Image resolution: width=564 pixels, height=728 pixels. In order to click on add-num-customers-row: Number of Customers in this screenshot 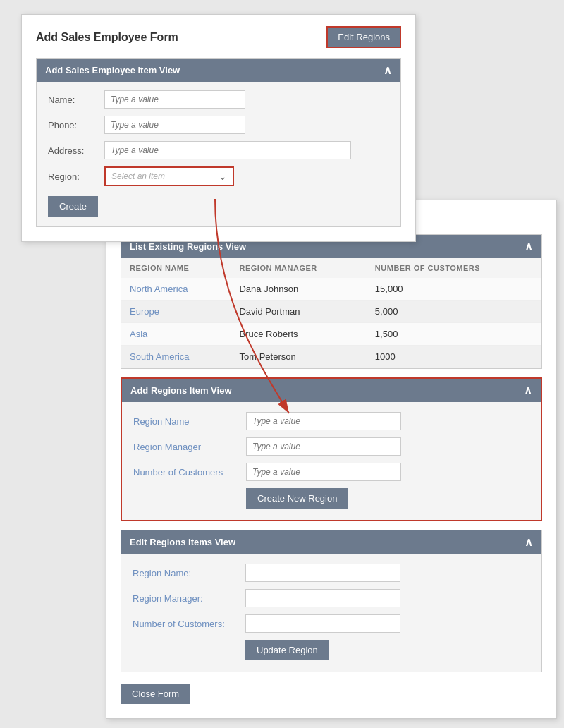, I will do `click(331, 472)`.